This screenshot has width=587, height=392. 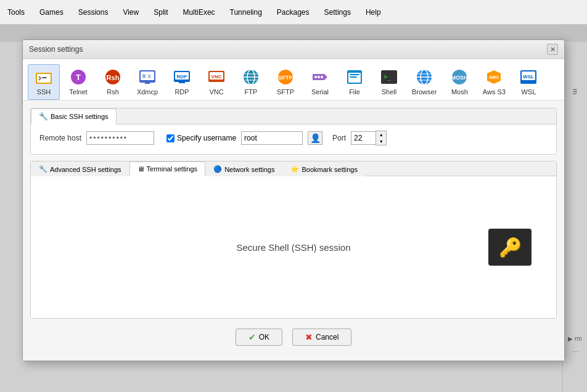 What do you see at coordinates (381, 142) in the screenshot?
I see `port-decrement-button: ▼` at bounding box center [381, 142].